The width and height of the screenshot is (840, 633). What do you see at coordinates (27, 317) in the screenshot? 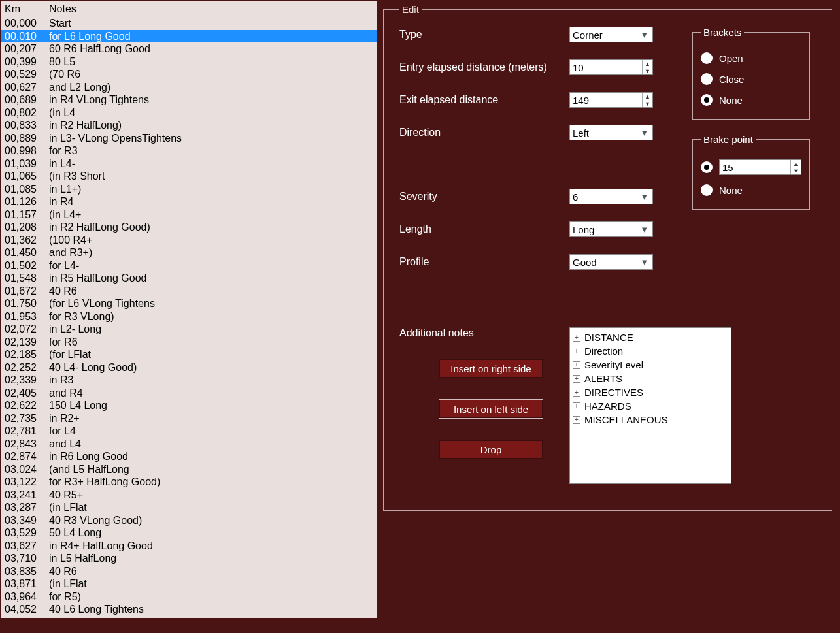
I see `cell-km: 01,953` at bounding box center [27, 317].